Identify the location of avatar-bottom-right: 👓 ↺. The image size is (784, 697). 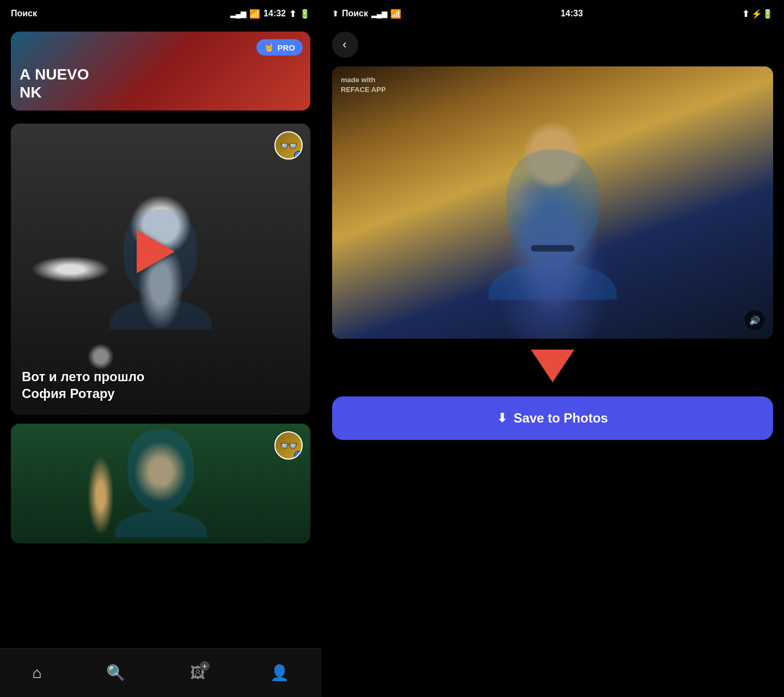
(289, 445).